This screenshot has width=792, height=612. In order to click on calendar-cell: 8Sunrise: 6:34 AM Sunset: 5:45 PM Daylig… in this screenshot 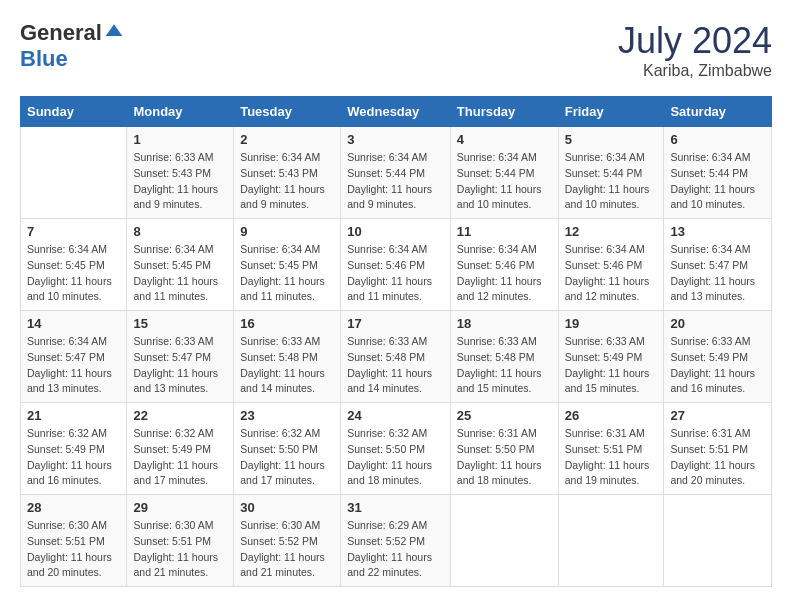, I will do `click(180, 265)`.